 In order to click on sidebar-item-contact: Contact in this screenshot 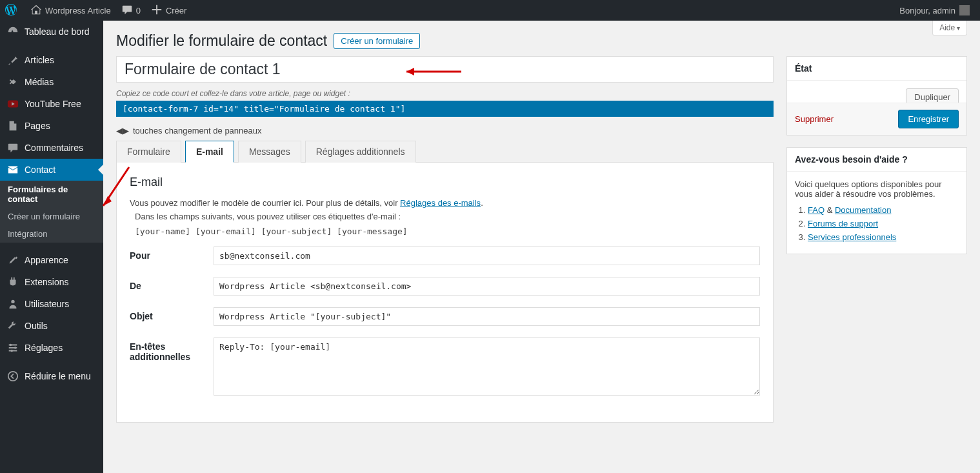, I will do `click(52, 170)`.